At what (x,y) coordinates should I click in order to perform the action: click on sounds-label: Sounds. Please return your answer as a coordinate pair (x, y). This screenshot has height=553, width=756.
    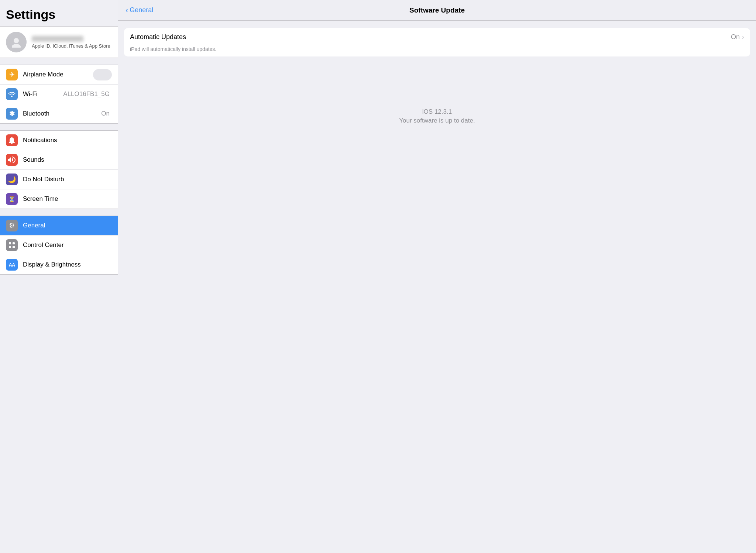
    Looking at the image, I should click on (67, 160).